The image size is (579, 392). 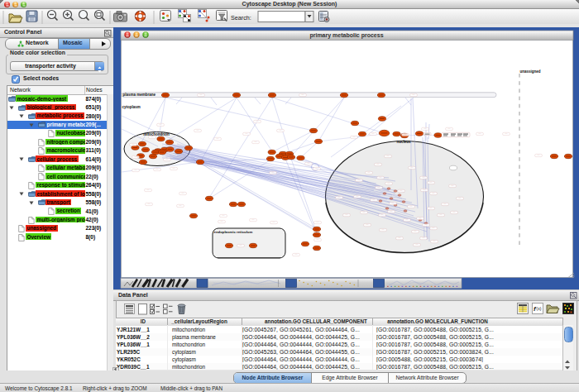 I want to click on svg-text: primary metabolic process, so click(x=346, y=36).